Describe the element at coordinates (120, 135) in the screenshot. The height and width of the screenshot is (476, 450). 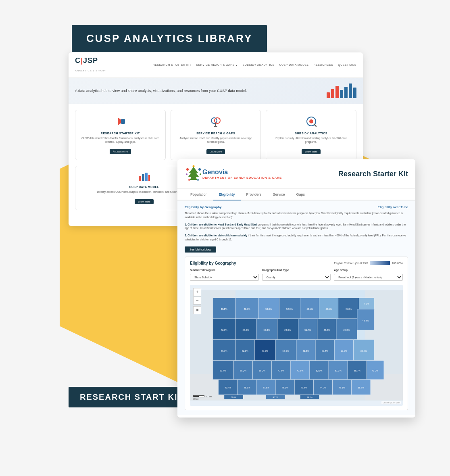
I see `card-rsk: RESEARCH STARTER KIT CUSP data visualiza…` at that location.